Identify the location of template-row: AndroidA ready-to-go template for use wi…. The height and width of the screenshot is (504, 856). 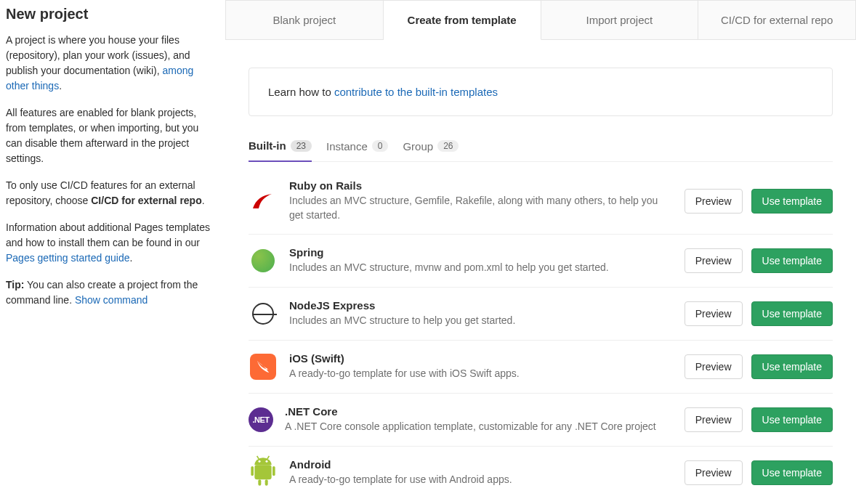
(541, 473).